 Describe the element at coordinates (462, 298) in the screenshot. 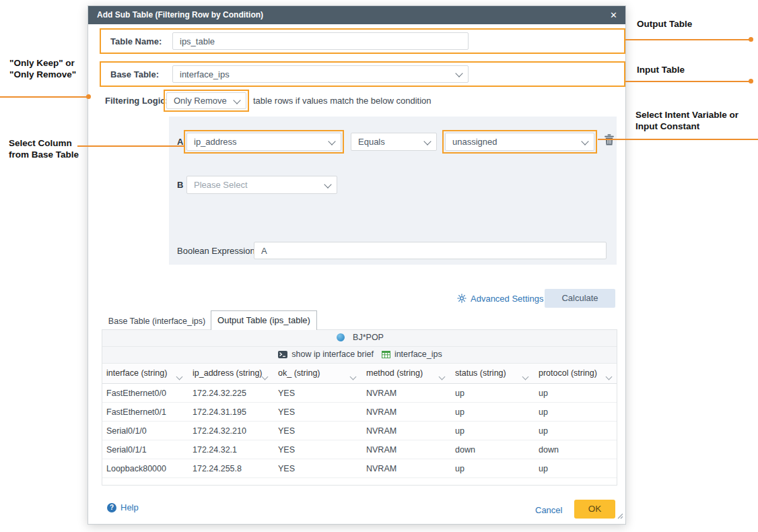

I see `gear-icon` at that location.